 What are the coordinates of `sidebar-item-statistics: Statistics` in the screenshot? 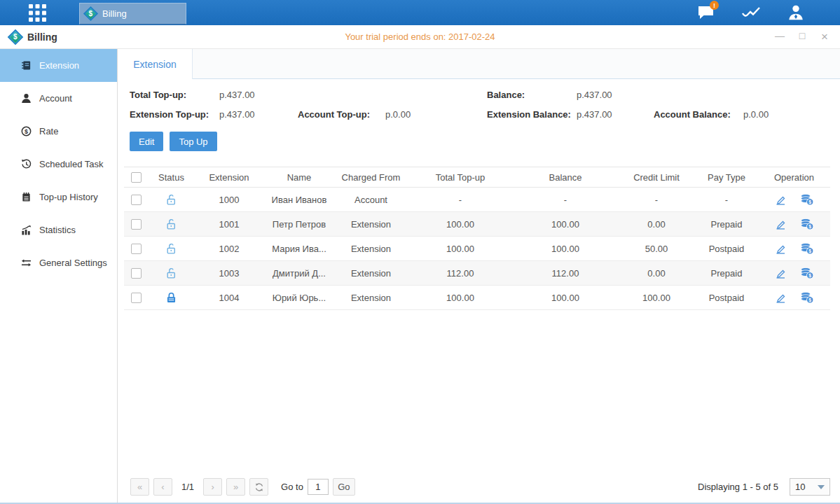 It's located at (59, 230).